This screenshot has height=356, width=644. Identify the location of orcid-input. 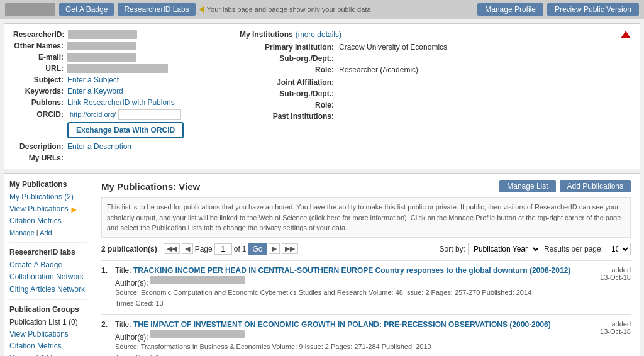
(150, 114).